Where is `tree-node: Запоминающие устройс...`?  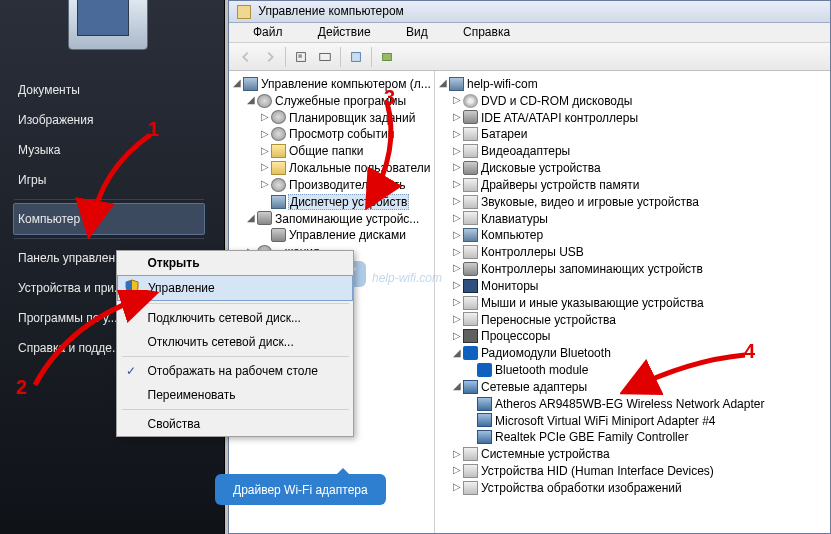
tree-node: Запоминающие устройс... is located at coordinates (347, 218).